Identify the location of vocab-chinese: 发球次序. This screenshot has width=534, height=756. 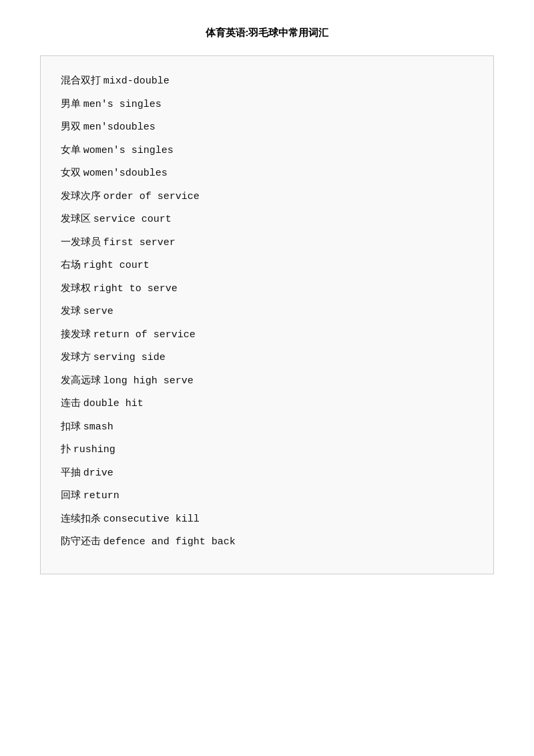
(82, 196).